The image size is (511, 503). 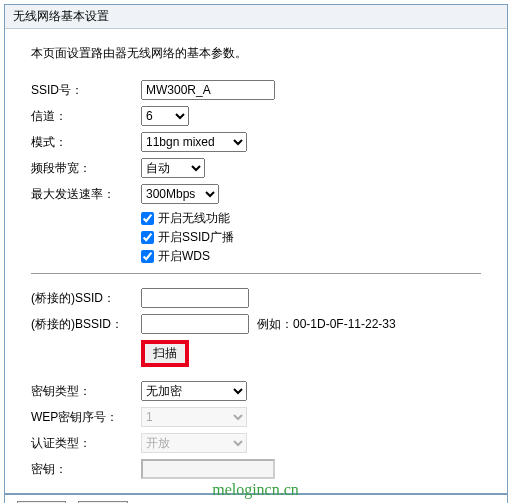 What do you see at coordinates (326, 324) in the screenshot?
I see `bssid-example: 例如：00-1D-0F-11-22-33` at bounding box center [326, 324].